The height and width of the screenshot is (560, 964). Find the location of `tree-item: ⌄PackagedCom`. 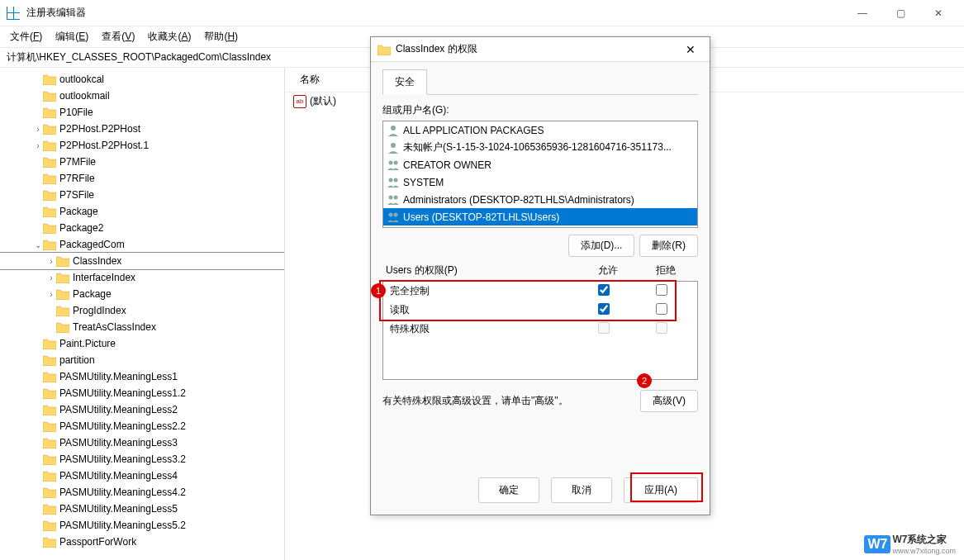

tree-item: ⌄PackagedCom is located at coordinates (142, 244).